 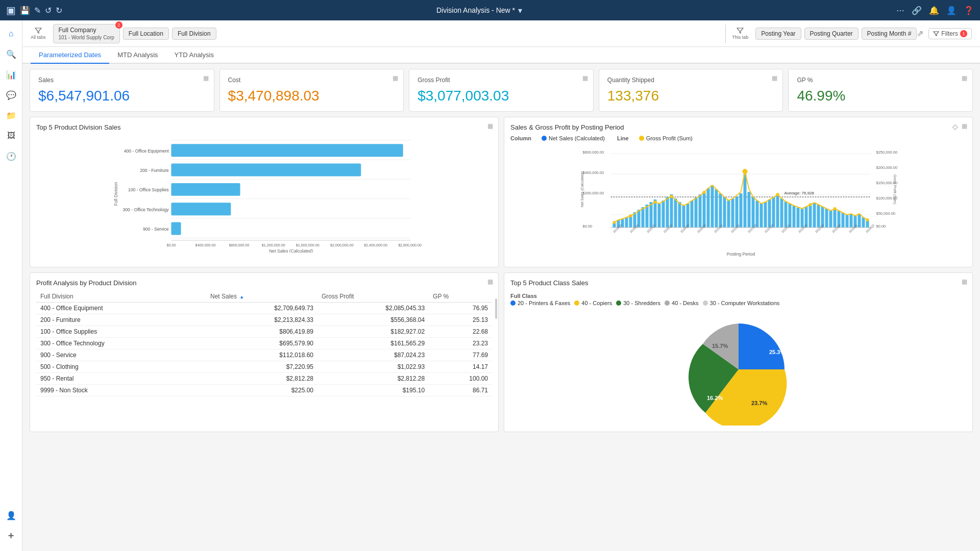 What do you see at coordinates (965, 126) in the screenshot?
I see `combo-filter-icon: ▦` at bounding box center [965, 126].